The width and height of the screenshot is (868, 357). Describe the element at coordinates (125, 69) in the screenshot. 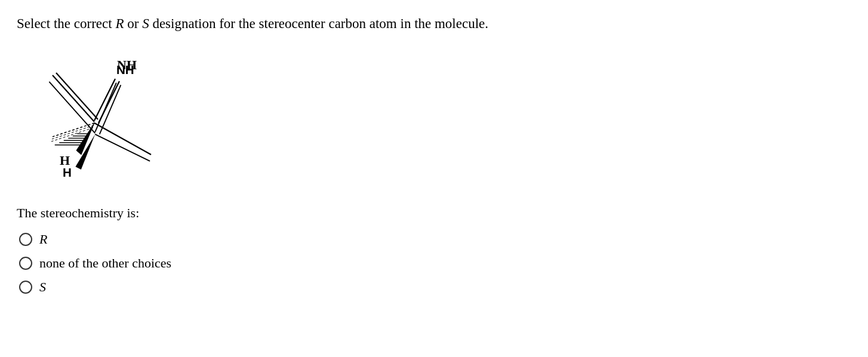

I see `svg-text: NH` at that location.